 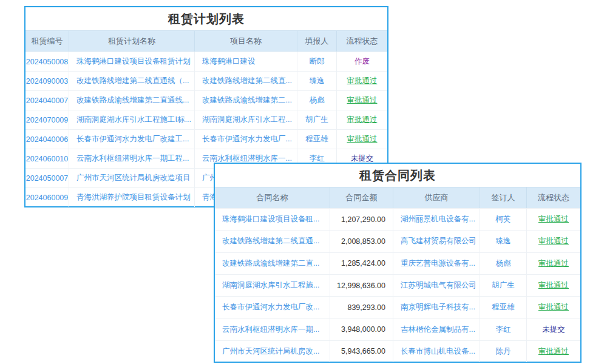 I want to click on table-row: 云南水利枢纽潜明水库一期...3,948,000.00吉林楷伦金属制品有...李…, so click(x=398, y=329).